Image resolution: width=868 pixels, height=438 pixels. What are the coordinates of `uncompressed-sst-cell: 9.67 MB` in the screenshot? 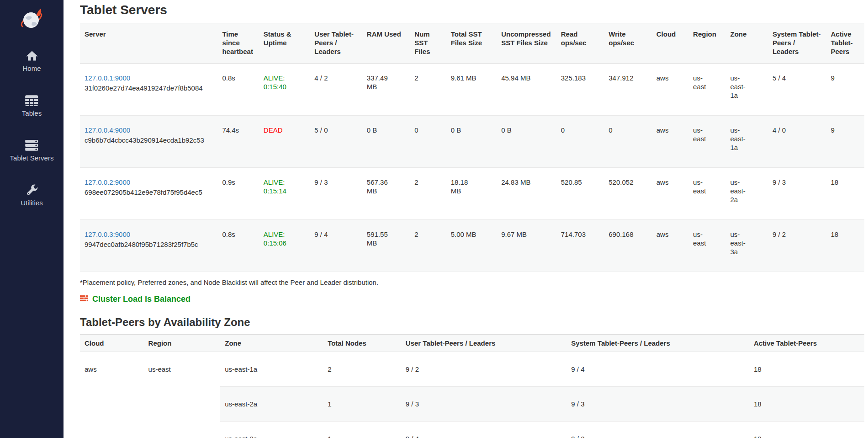 It's located at (526, 246).